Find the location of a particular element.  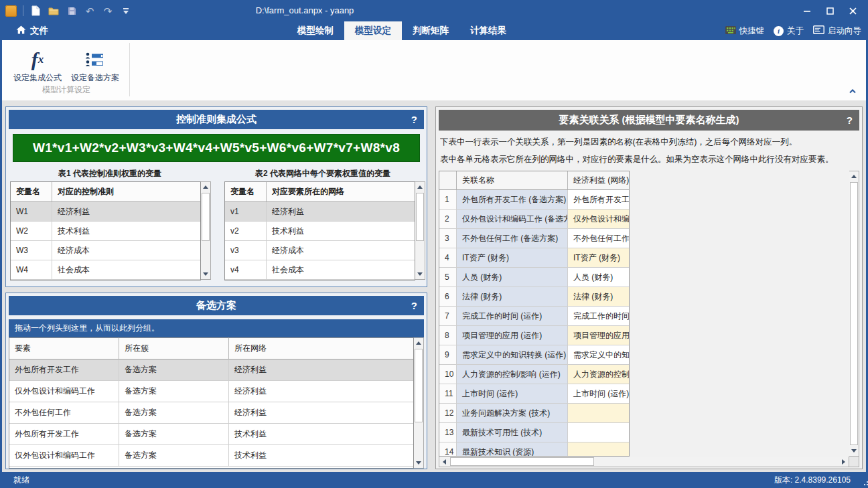

file-menu-button: 文件 is located at coordinates (32, 31).